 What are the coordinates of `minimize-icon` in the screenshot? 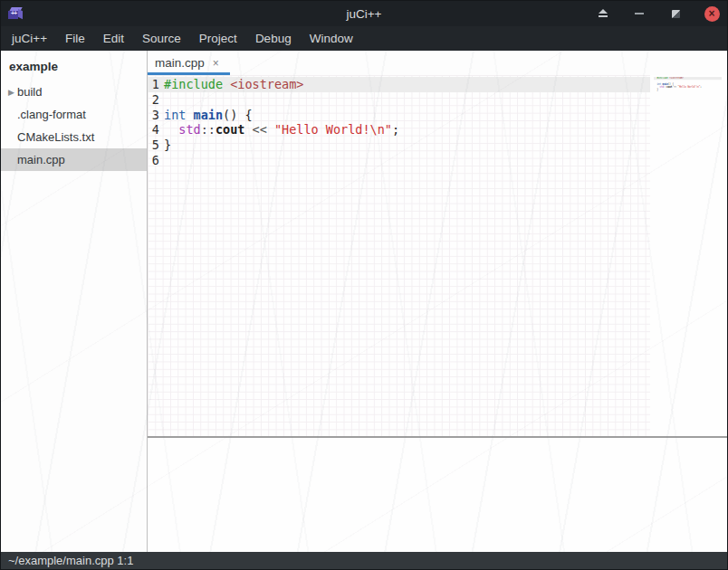 It's located at (639, 14).